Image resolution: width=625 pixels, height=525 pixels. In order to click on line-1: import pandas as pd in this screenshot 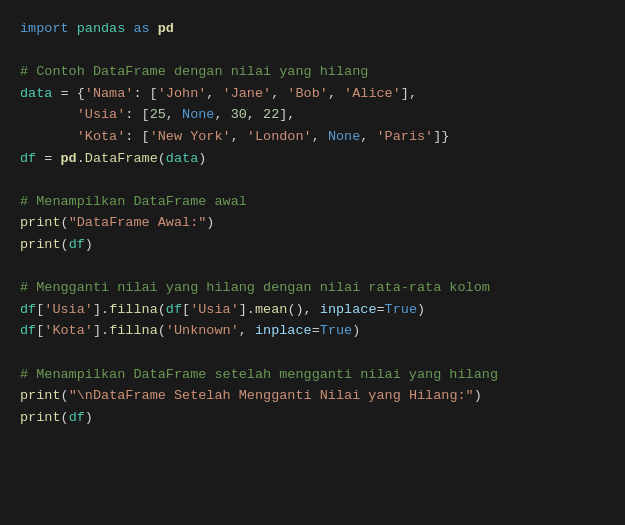, I will do `click(312, 29)`.